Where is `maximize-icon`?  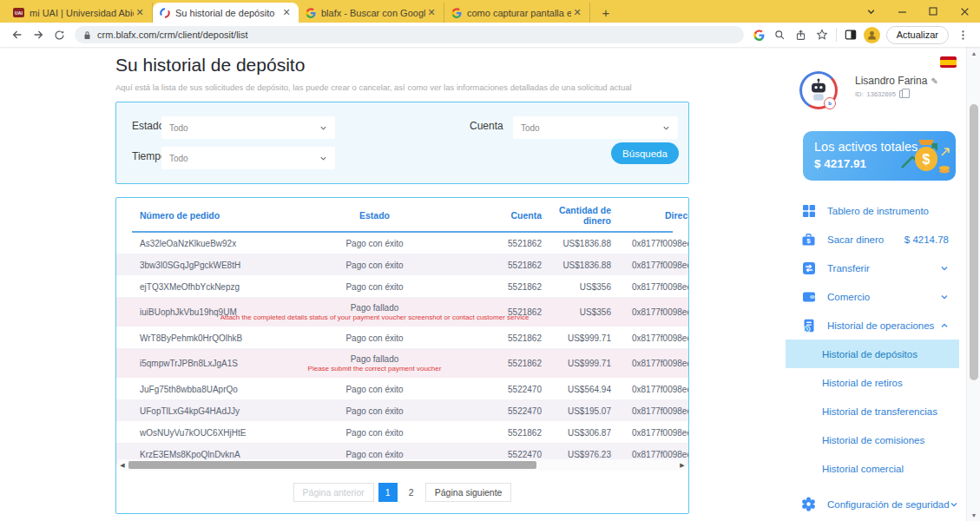 maximize-icon is located at coordinates (933, 11).